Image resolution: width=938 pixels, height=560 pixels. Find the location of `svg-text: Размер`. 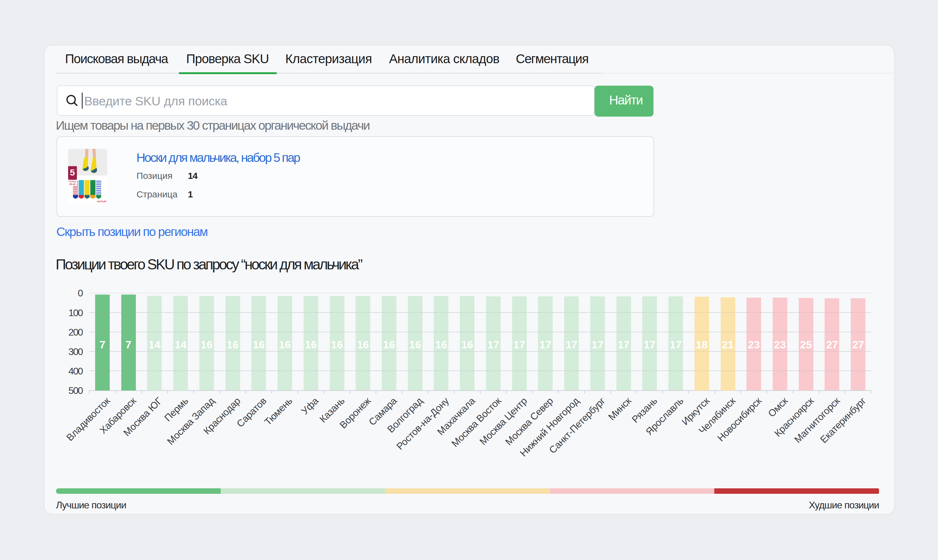

svg-text: Размер is located at coordinates (73, 182).